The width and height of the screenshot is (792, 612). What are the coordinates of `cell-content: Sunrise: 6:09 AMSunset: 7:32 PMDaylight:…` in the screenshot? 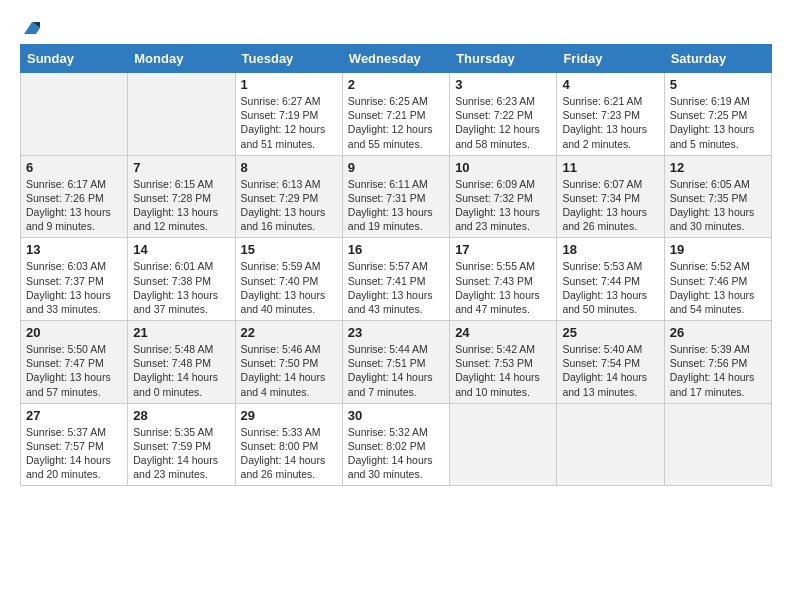 It's located at (503, 206).